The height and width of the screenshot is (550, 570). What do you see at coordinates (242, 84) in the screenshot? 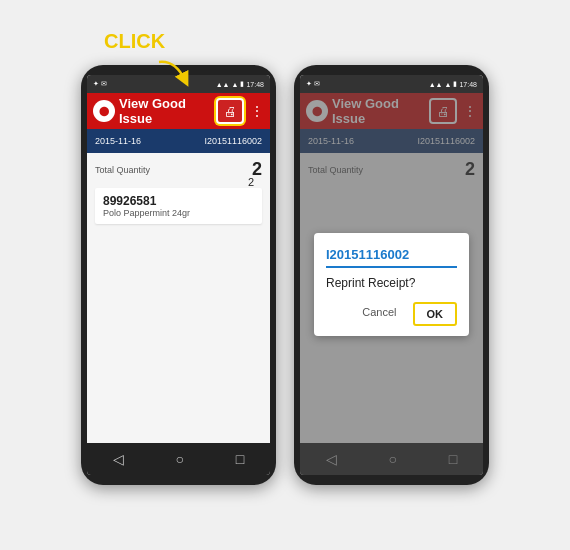
I see `battery-icon: ▮` at bounding box center [242, 84].